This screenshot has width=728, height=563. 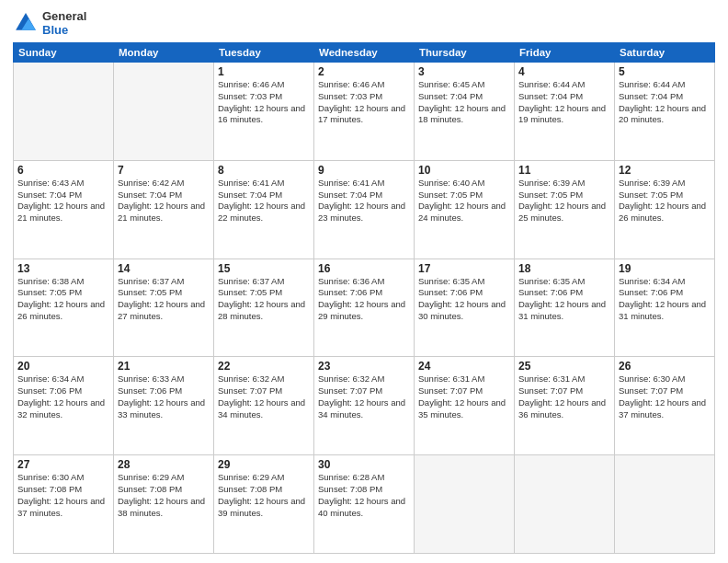 I want to click on day-number: 27, so click(x=63, y=465).